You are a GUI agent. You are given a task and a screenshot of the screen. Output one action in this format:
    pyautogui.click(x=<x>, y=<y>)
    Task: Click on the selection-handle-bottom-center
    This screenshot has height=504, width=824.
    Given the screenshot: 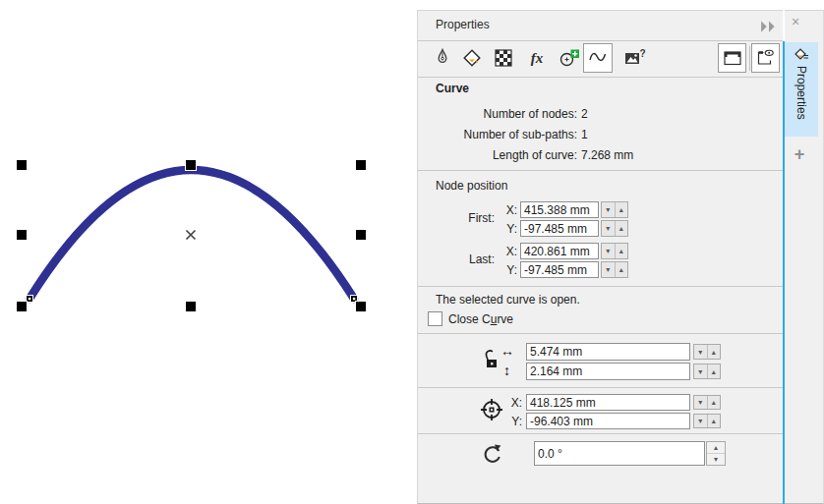 What is the action you would take?
    pyautogui.click(x=191, y=307)
    